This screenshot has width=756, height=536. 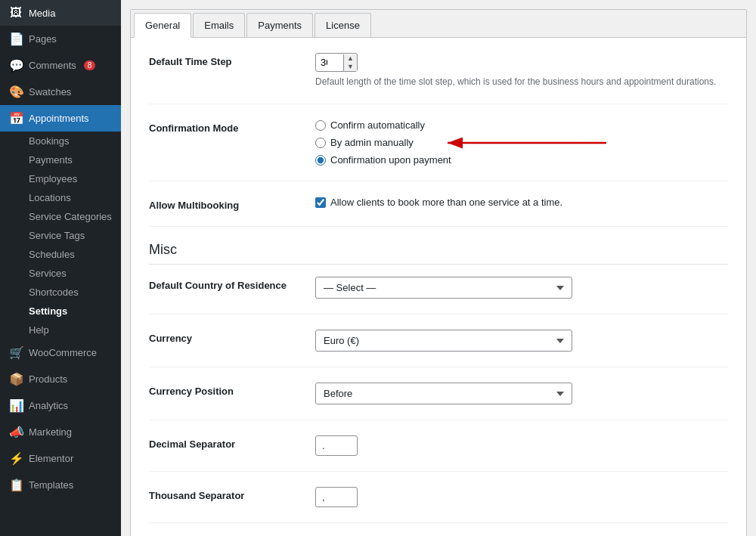 What do you see at coordinates (16, 39) in the screenshot?
I see `pages-icon: 📄` at bounding box center [16, 39].